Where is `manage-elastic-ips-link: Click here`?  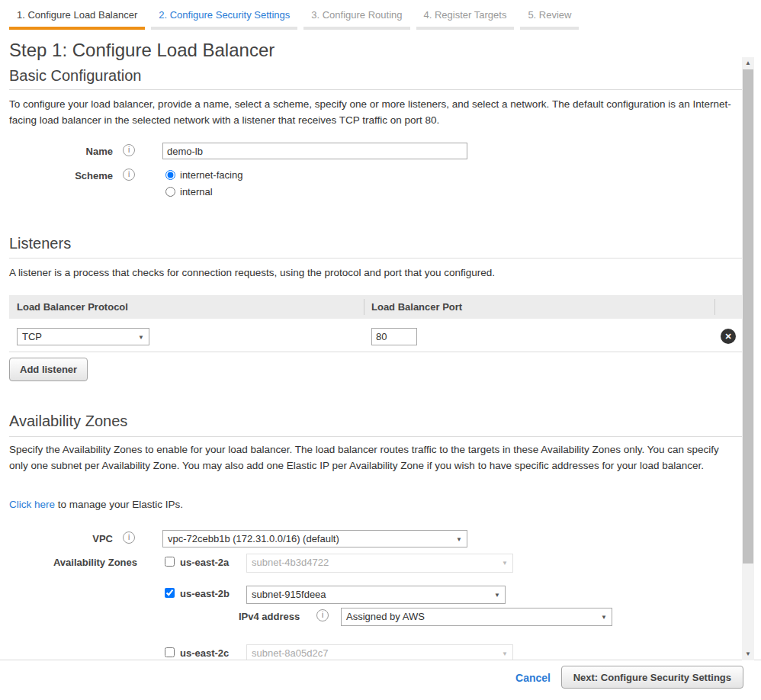 manage-elastic-ips-link: Click here is located at coordinates (32, 505).